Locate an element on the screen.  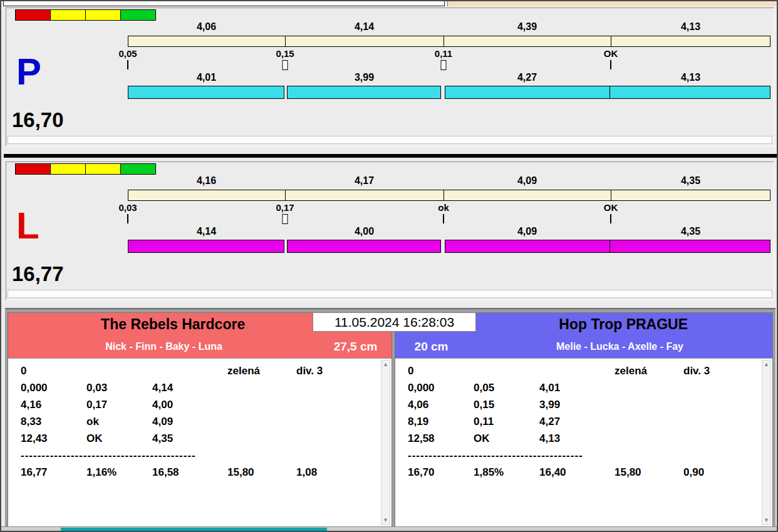
gate-label: 0,17 is located at coordinates (284, 208).